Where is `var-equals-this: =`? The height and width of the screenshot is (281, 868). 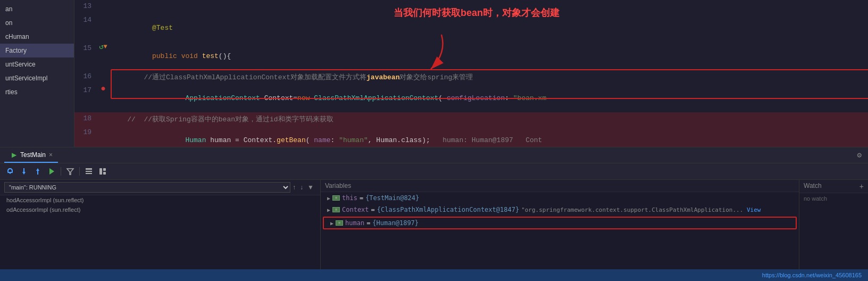
var-equals-this: = is located at coordinates (362, 198).